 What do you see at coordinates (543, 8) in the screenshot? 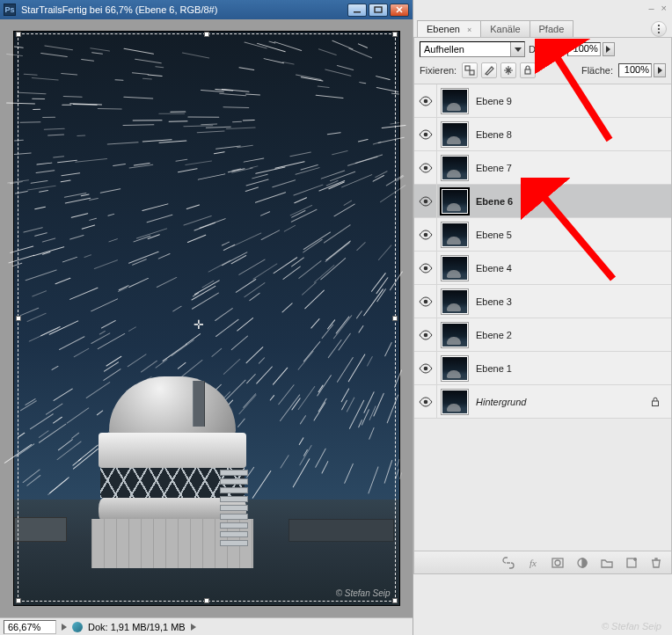
I see `palette-system-buttons: – ×` at bounding box center [543, 8].